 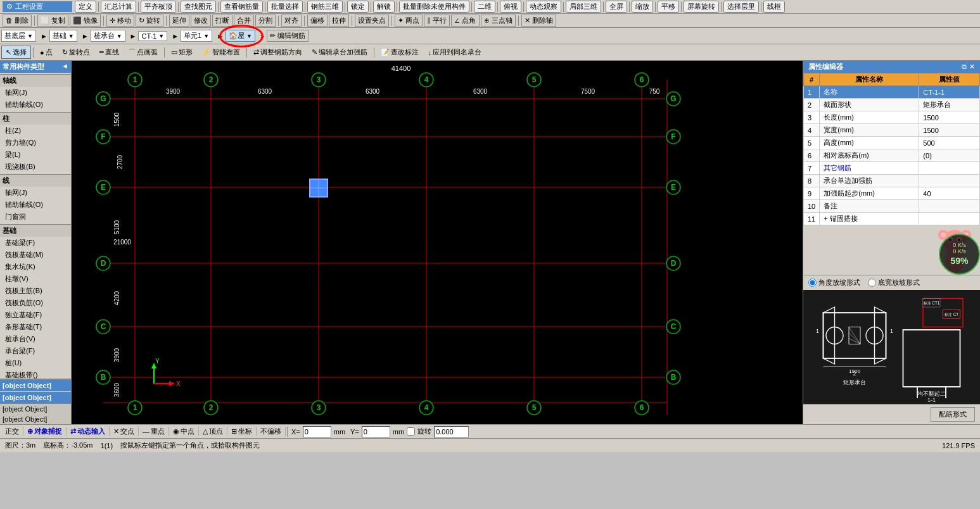 I want to click on sidebar-item-pile: 桩(U), so click(x=35, y=363).